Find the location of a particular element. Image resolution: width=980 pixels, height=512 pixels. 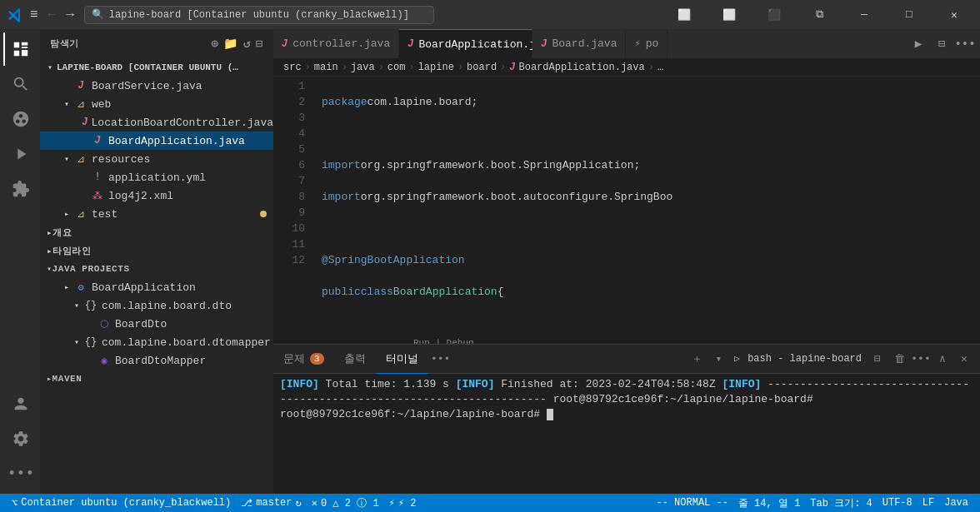

tree-root: ▾ LAPINE-BOARD [CONTAINER UBUNTU (… is located at coordinates (157, 67).